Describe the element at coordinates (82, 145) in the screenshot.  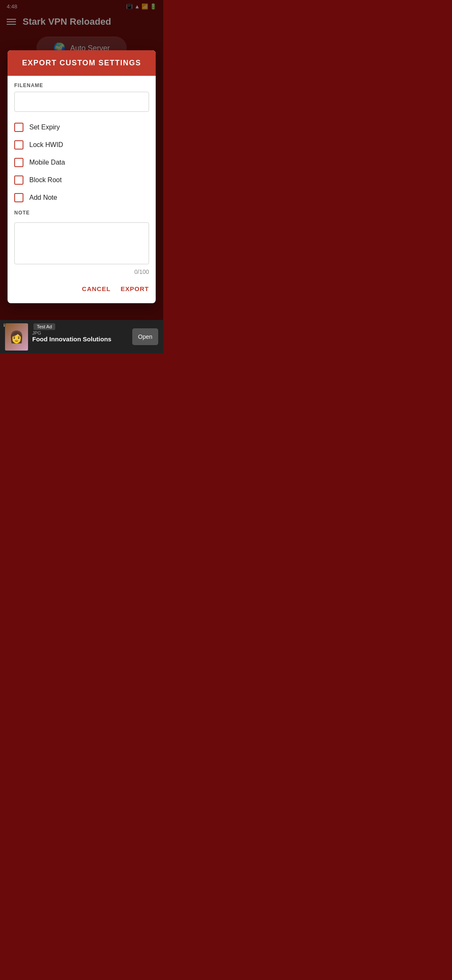
I see `checkbox-row-lock-hwid: Lock HWID` at that location.